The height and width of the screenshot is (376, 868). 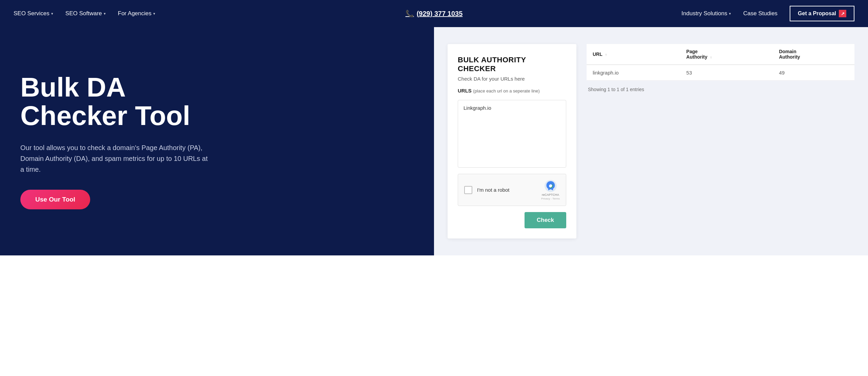 What do you see at coordinates (512, 141) in the screenshot?
I see `tool-panel: BULK AUTHORITY CHECKER Check DA for your…` at bounding box center [512, 141].